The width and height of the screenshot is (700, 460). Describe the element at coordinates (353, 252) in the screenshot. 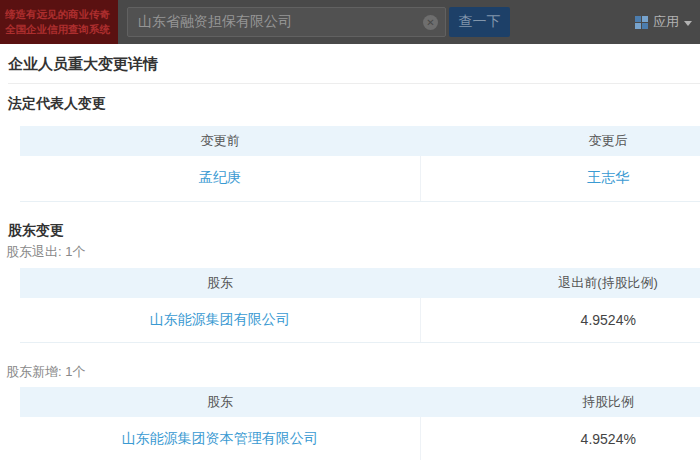

I see `exit-count-label: 股东退出: 1个` at that location.